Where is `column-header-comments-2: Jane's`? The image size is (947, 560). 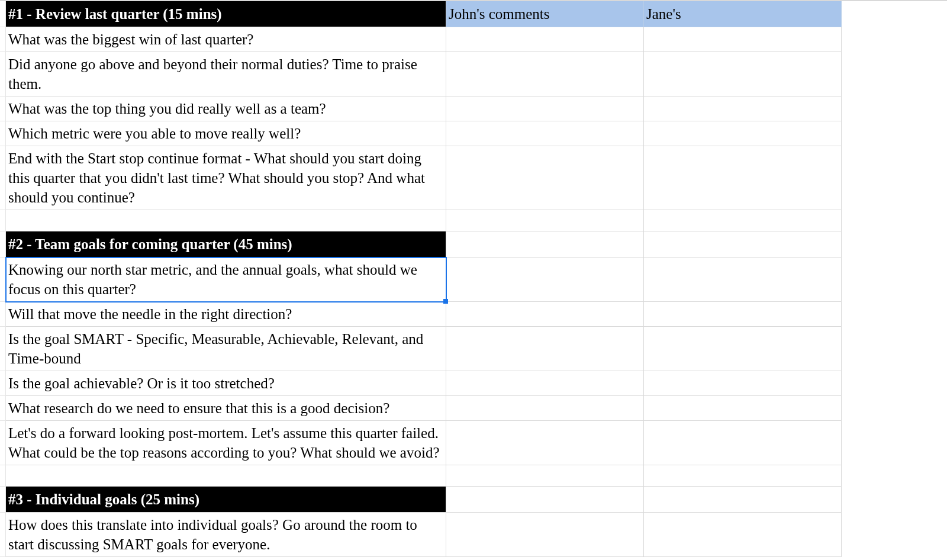 column-header-comments-2: Jane's is located at coordinates (743, 14).